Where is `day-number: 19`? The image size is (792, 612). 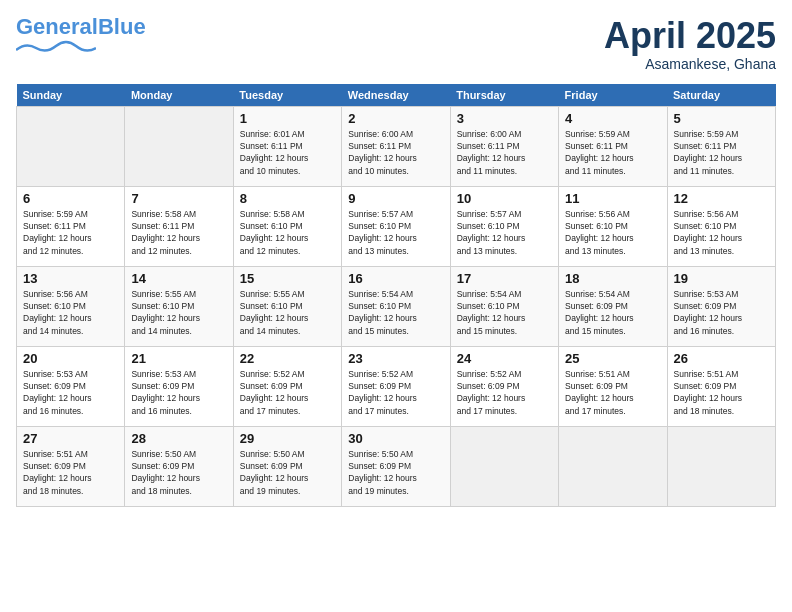
day-number: 19 is located at coordinates (722, 278).